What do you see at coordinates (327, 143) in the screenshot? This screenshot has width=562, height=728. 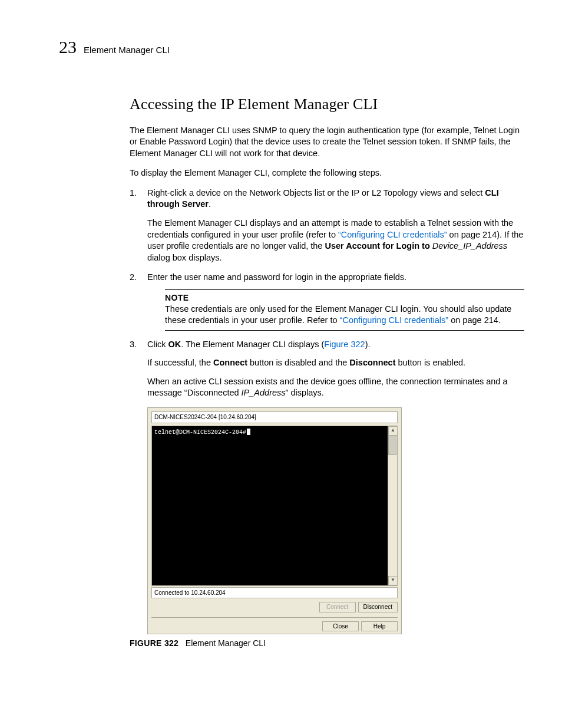 I see `intro-paragraph-1: The Element Manager CLI uses SNMP to que…` at bounding box center [327, 143].